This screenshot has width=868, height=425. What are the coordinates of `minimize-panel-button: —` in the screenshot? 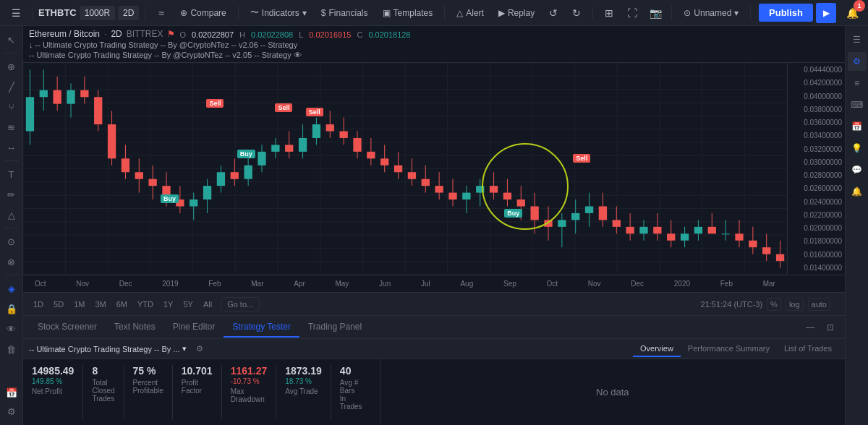 It's located at (810, 327).